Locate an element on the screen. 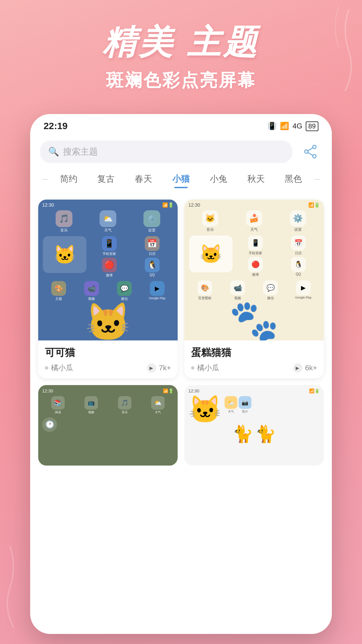  category-tabs: ··· 简约 复古 春天 小猫 小兔 秋天 黑色 ··· is located at coordinates (181, 176).